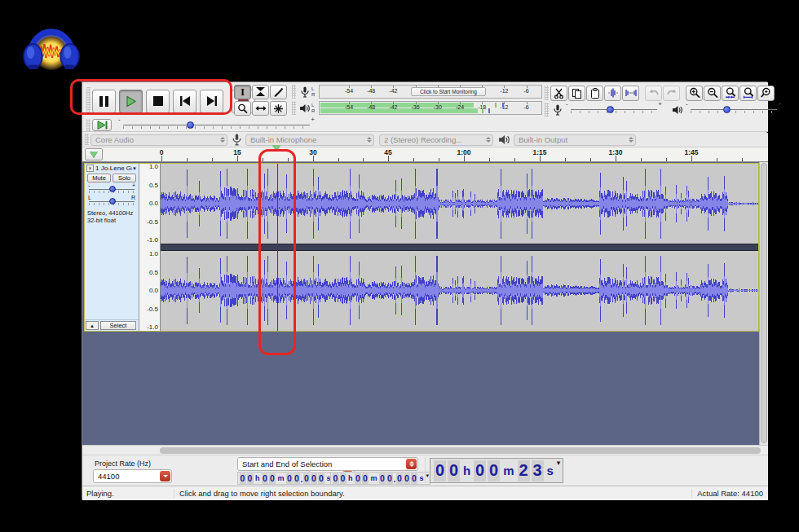  I want to click on gain-thumb, so click(113, 189).